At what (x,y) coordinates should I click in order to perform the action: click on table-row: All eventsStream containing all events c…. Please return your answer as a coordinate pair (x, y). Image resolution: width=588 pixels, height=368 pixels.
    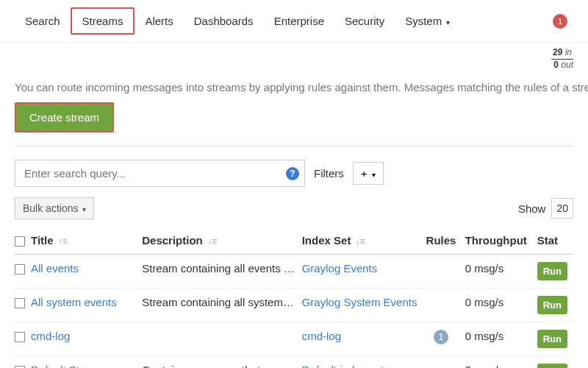
    Looking at the image, I should click on (294, 272).